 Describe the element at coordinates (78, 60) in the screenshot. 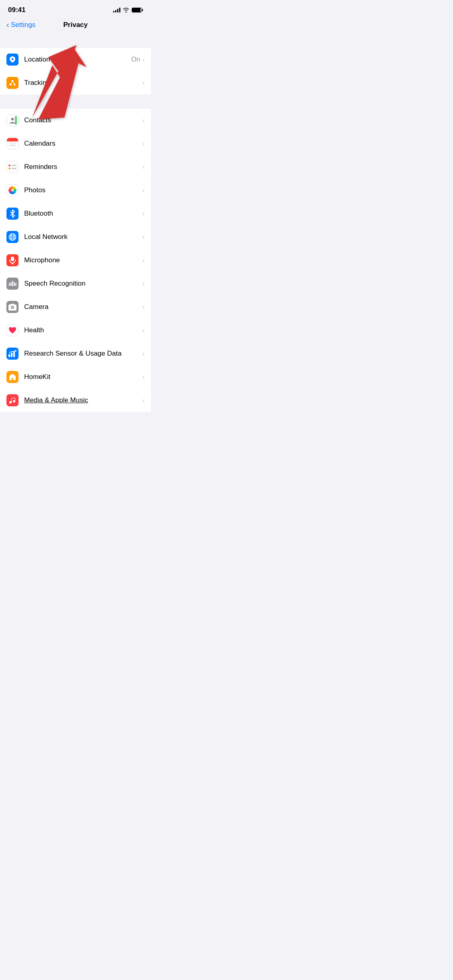

I see `location-services-label: Location Services` at that location.